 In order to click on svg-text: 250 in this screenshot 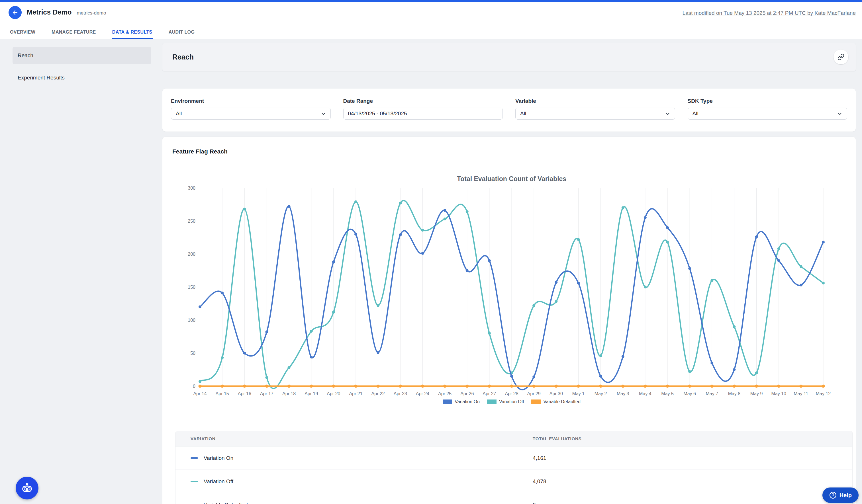, I will do `click(192, 221)`.